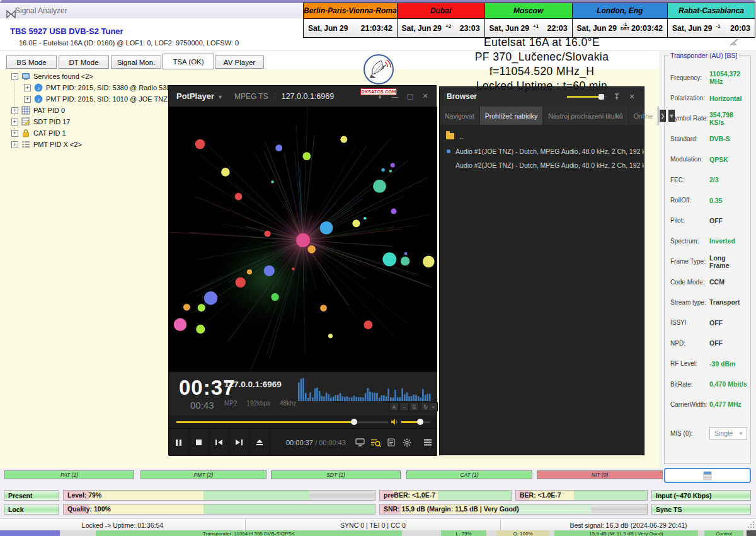  What do you see at coordinates (84, 62) in the screenshot?
I see `tab-dt-mode: DT Mode` at bounding box center [84, 62].